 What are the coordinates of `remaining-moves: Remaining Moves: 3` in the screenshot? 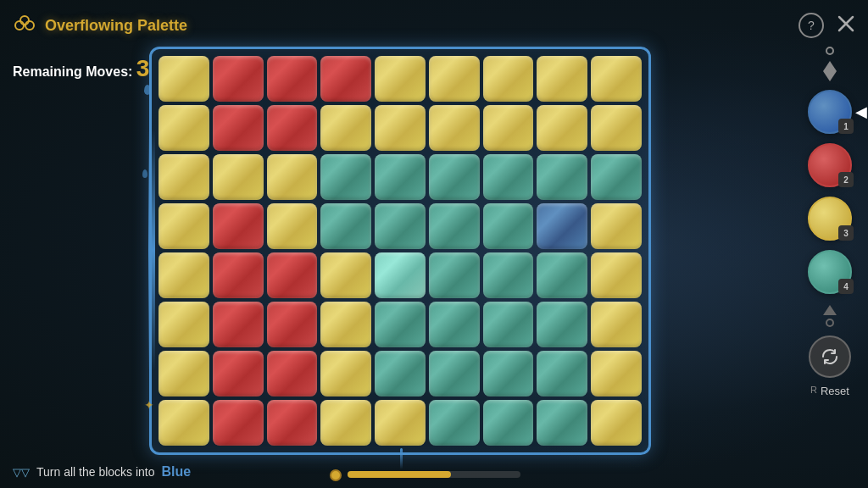 It's located at (81, 69).